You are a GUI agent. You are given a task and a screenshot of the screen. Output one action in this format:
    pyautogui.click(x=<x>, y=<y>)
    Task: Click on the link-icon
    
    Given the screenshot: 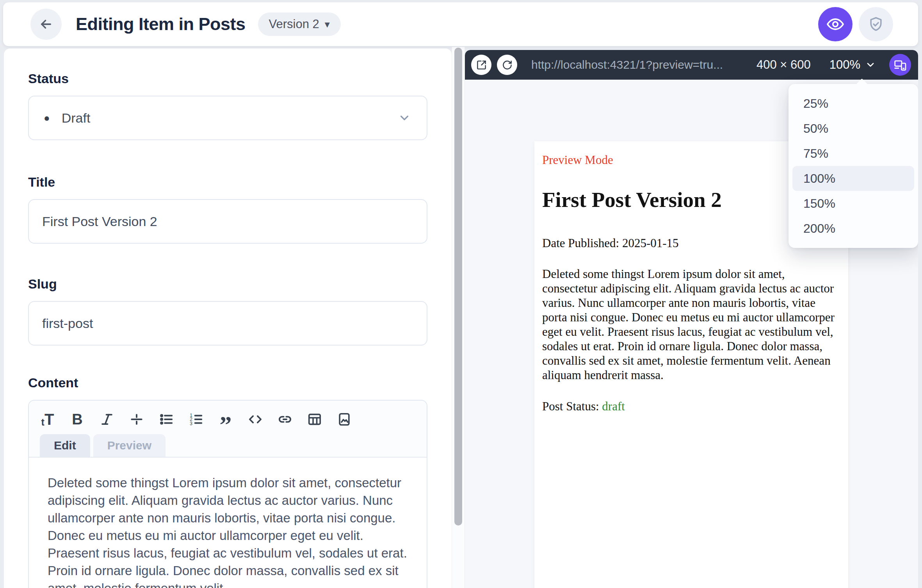 What is the action you would take?
    pyautogui.click(x=285, y=419)
    